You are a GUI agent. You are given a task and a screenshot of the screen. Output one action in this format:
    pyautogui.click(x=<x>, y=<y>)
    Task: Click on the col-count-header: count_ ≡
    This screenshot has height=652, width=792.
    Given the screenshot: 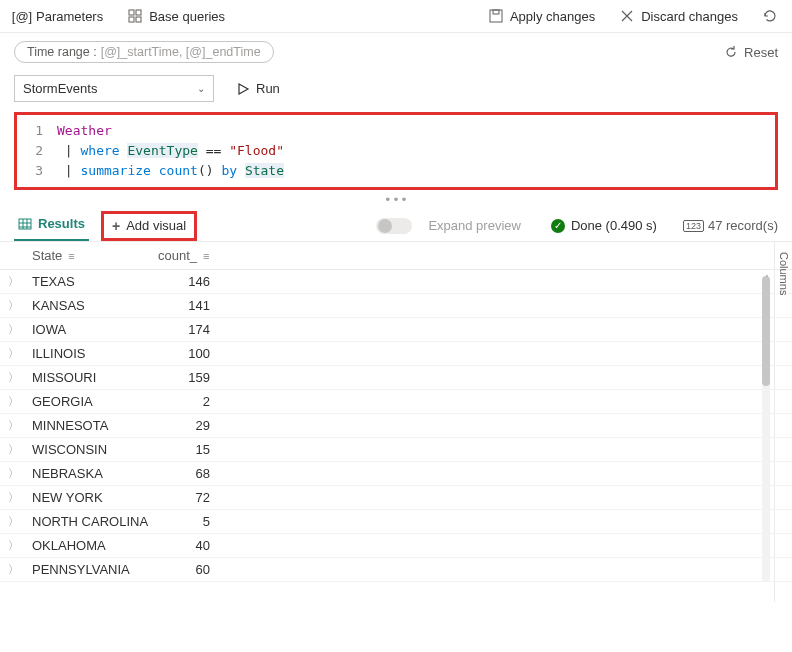 What is the action you would take?
    pyautogui.click(x=189, y=256)
    